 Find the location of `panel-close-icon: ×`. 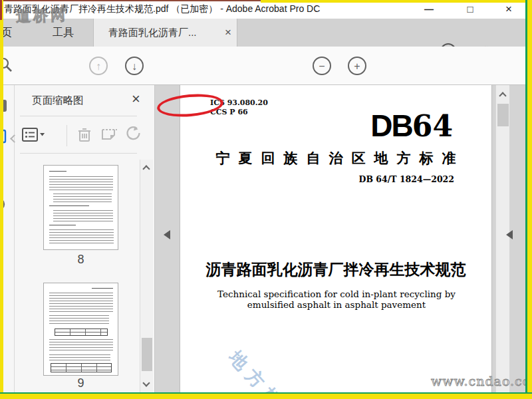

panel-close-icon: × is located at coordinates (136, 99).